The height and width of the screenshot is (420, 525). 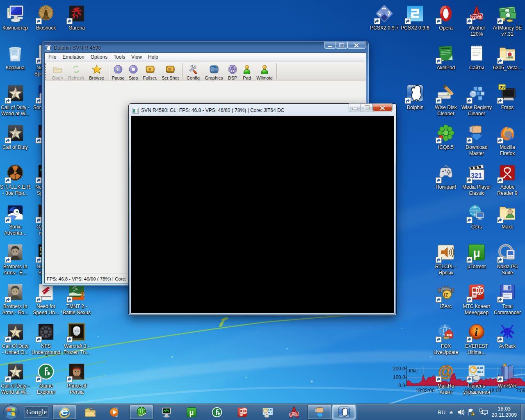 What do you see at coordinates (502, 87) in the screenshot?
I see `svg-text: 99` at bounding box center [502, 87].